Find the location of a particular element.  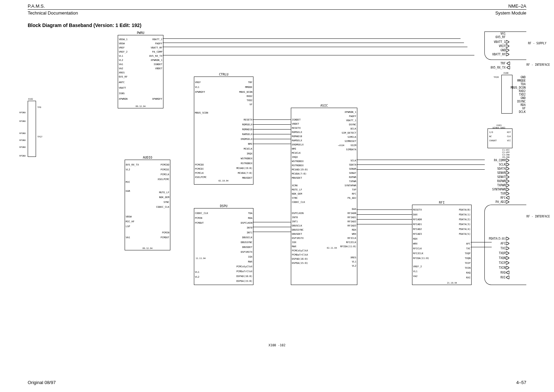

x103-lbl: X103DCH04-S003 is located at coordinates (499, 126).